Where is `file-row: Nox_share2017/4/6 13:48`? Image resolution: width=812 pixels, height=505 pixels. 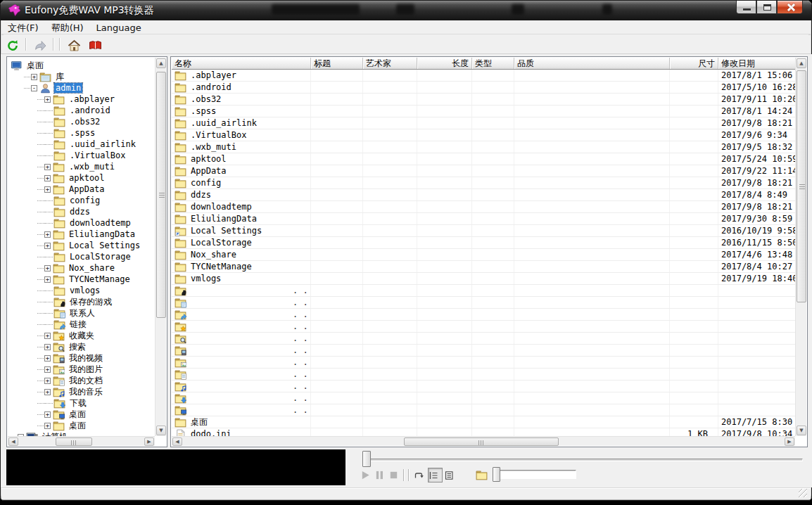
file-row: Nox_share2017/4/6 13:48 is located at coordinates (483, 255).